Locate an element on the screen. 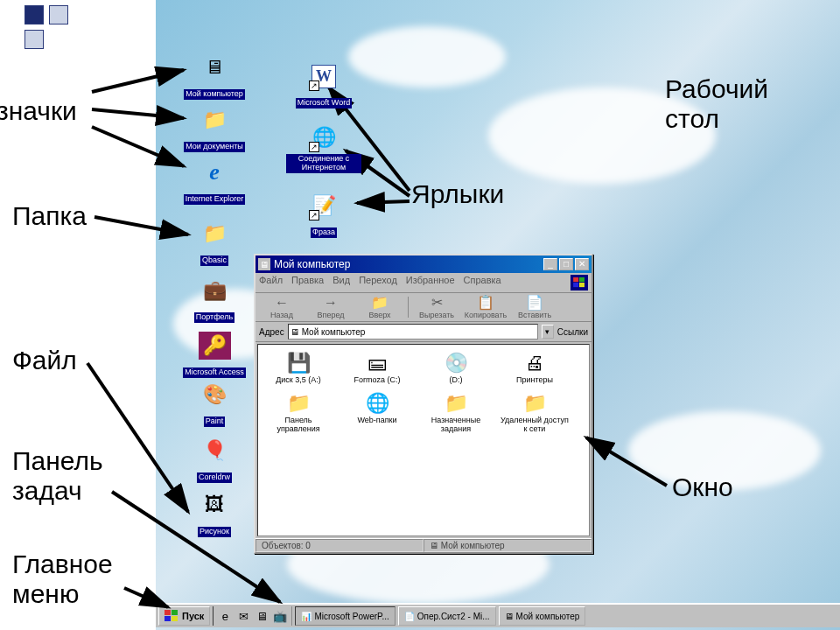  toolbar-Вырезать: ✂Вырезать is located at coordinates (437, 307).